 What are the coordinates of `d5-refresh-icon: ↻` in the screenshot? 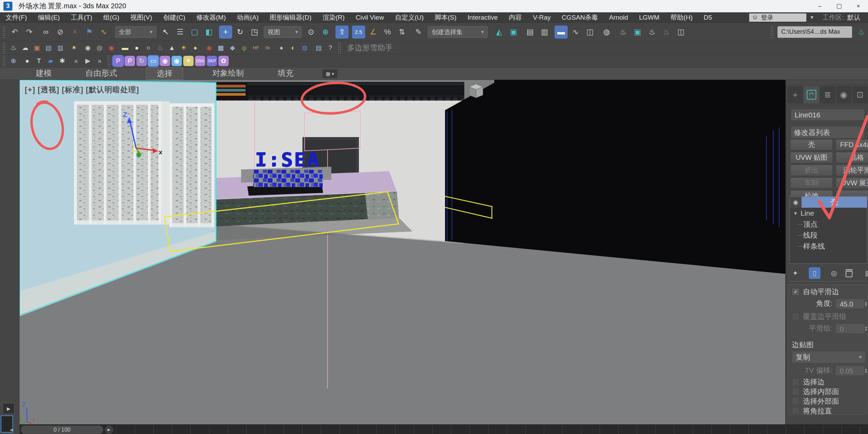 It's located at (142, 61).